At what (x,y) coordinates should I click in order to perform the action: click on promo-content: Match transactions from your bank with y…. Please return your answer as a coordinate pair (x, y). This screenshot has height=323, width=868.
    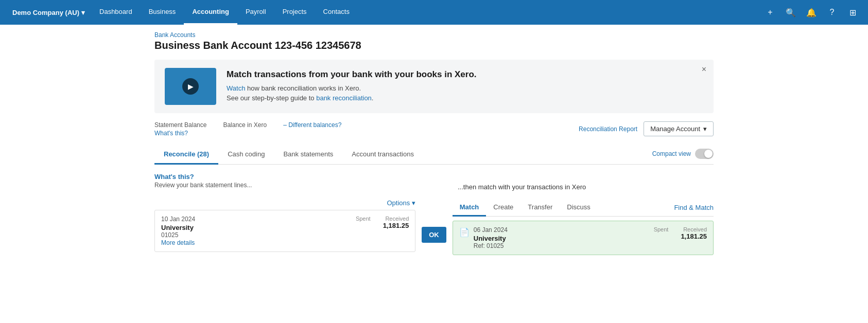
    Looking at the image, I should click on (465, 86).